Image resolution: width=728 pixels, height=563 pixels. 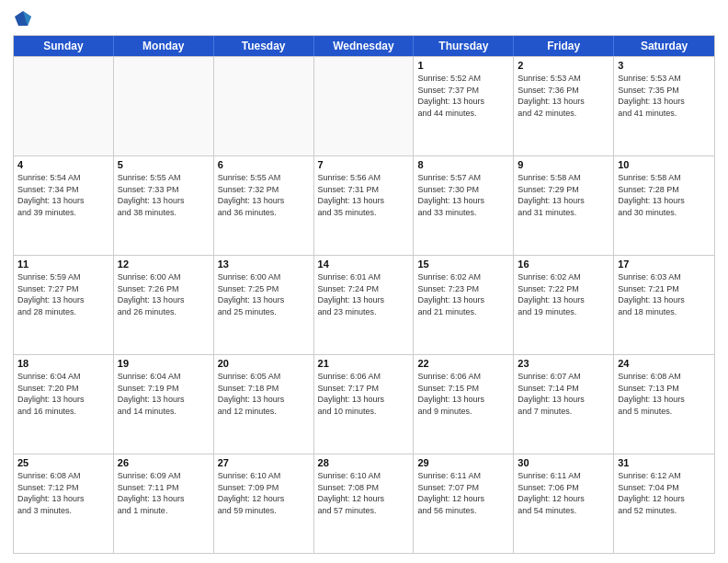 I want to click on day-info: Sunrise: 6:03 AM Sunset: 7:21 PM Dayligh…, so click(x=664, y=294).